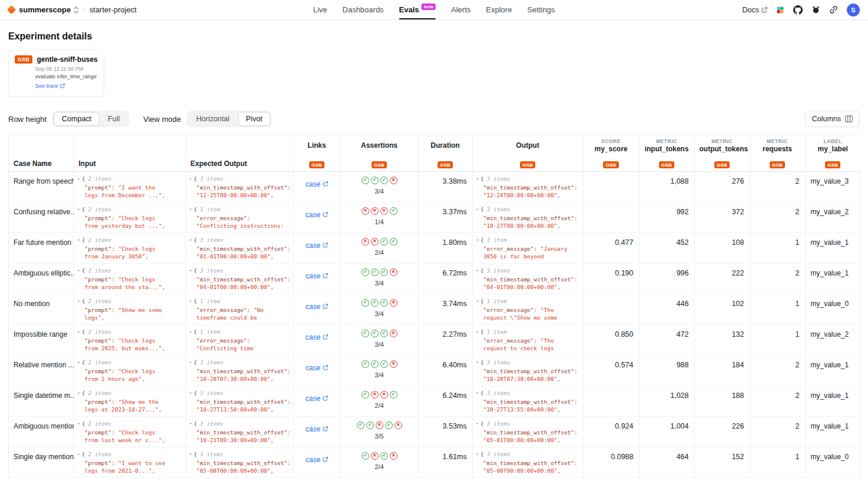 Image resolution: width=868 pixels, height=478 pixels. I want to click on nav-dashboards: Dashboards, so click(363, 9).